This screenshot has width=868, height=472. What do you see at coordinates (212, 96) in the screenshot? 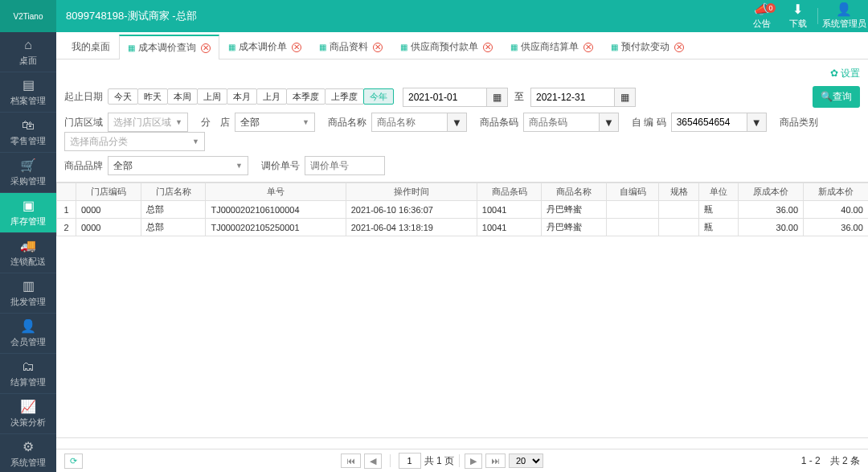
I see `date-btn-上周: 上周` at bounding box center [212, 96].